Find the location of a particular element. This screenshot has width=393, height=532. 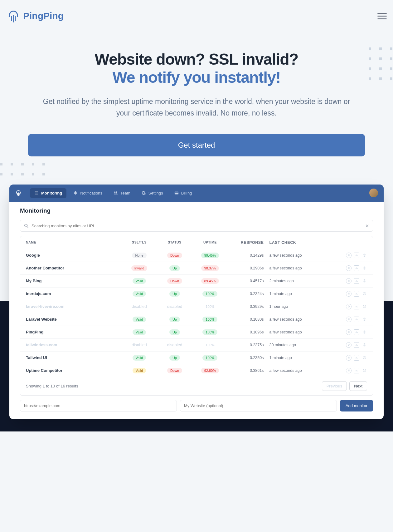

nav-team: Team is located at coordinates (122, 193).